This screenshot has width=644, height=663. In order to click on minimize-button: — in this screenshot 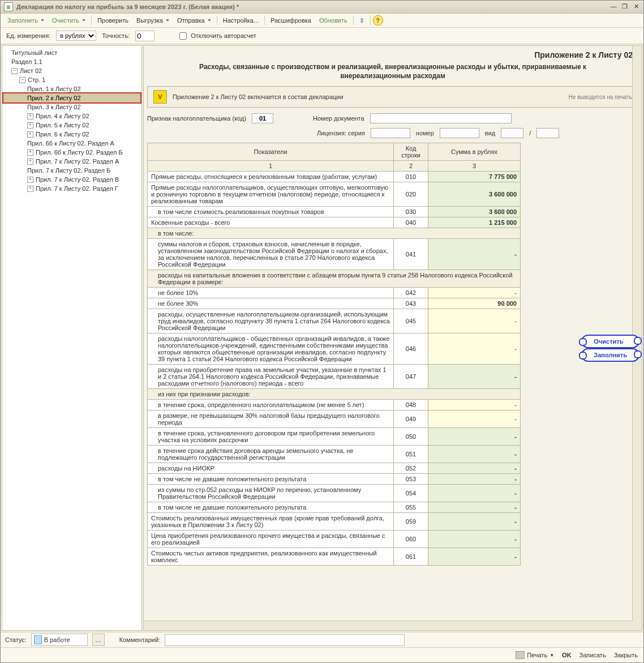, I will do `click(613, 6)`.